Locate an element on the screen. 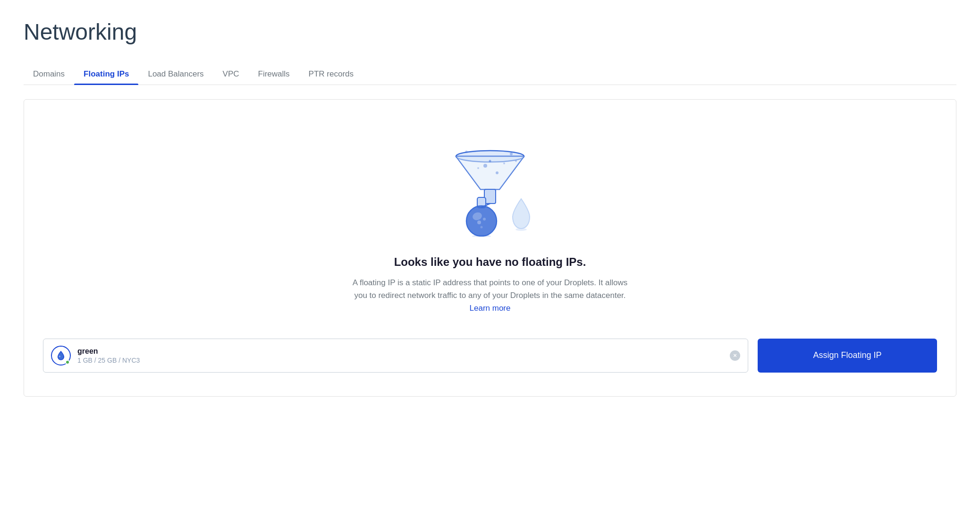 The image size is (980, 527). empty-description: A floating IP is a static IP address tha… is located at coordinates (490, 296).